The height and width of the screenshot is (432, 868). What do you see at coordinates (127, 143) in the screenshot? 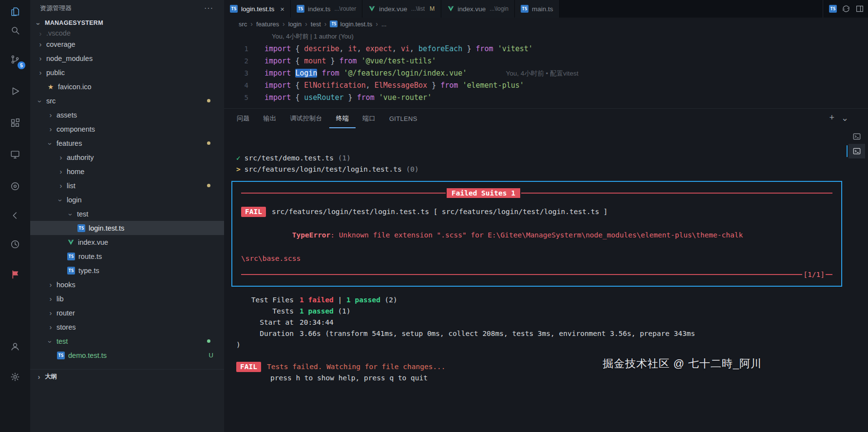
I see `tree-item-features: ›features` at bounding box center [127, 143].